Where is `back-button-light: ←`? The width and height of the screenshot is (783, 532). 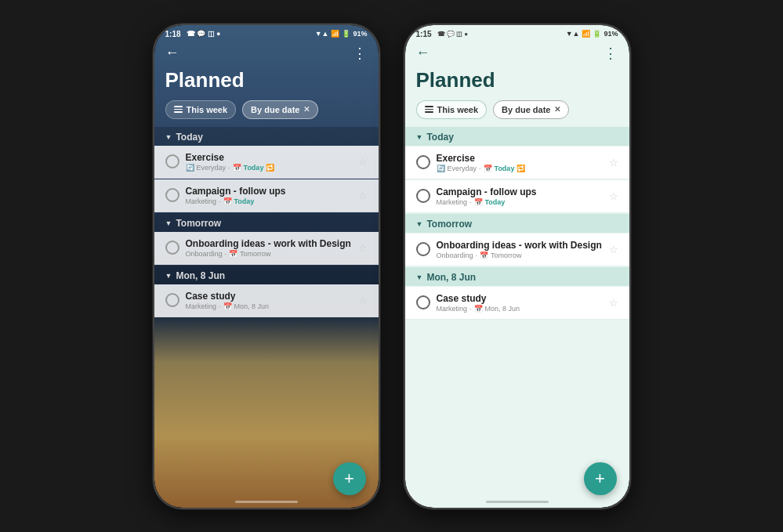
back-button-light: ← is located at coordinates (423, 53).